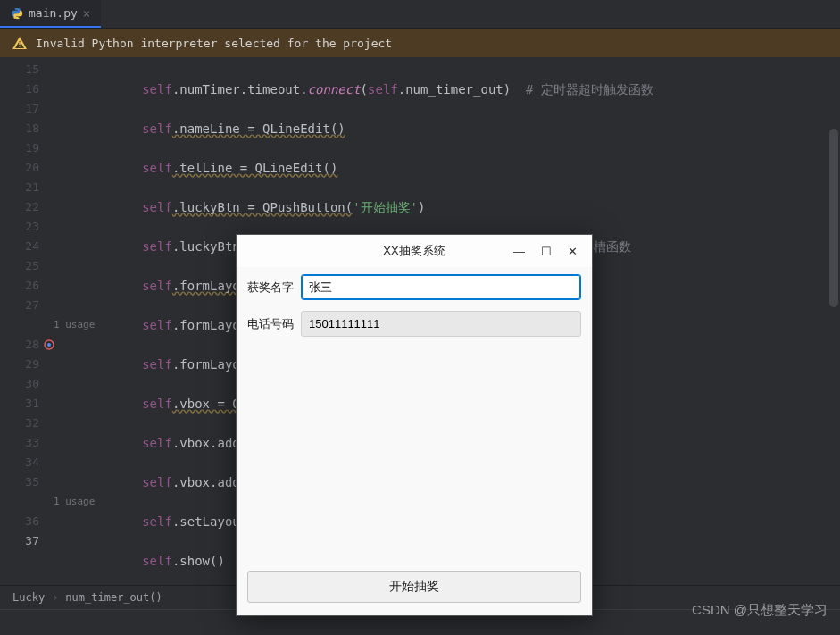 The height and width of the screenshot is (635, 840). I want to click on dialog-titlebar: XX抽奖系统 — ☐ ✕, so click(414, 251).